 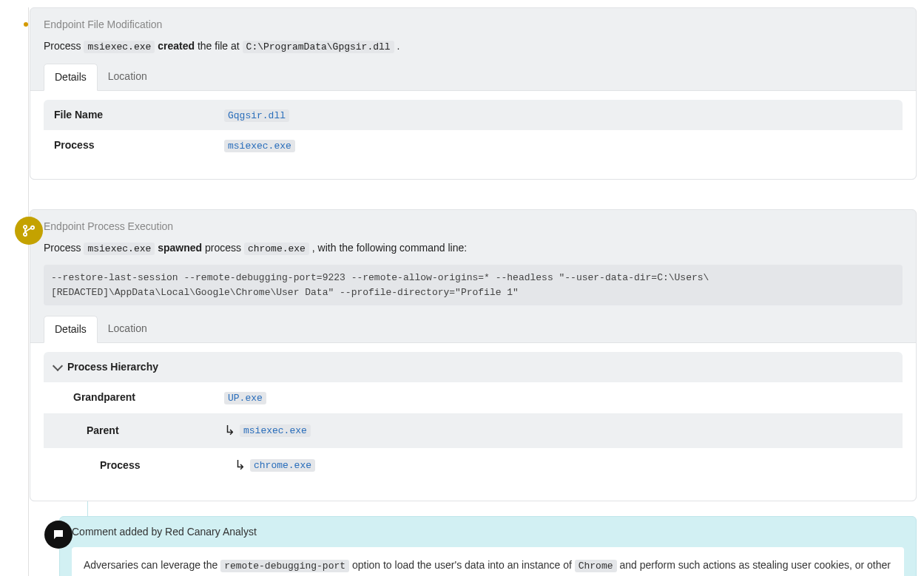 What do you see at coordinates (260, 146) in the screenshot?
I see `process-link: msiexec.exe` at bounding box center [260, 146].